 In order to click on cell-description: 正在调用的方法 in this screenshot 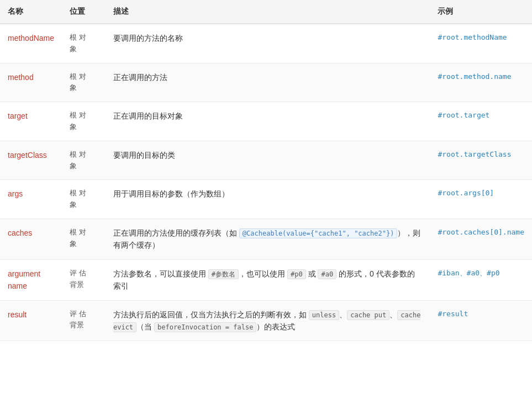, I will do `click(267, 83)`.